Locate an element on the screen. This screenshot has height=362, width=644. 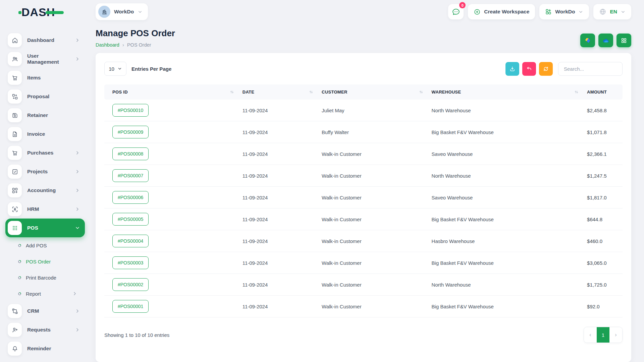
sidebar-subitem-report: Report is located at coordinates (45, 294).